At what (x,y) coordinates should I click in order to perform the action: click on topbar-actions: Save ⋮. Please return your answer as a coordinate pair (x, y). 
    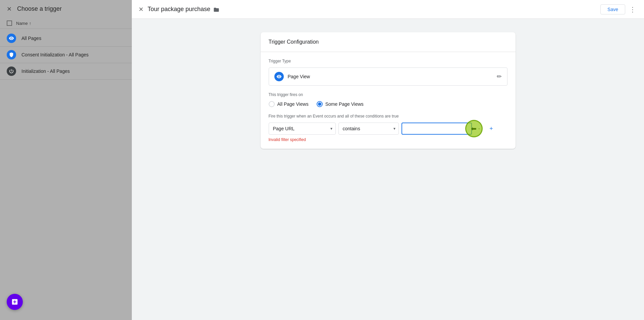
    Looking at the image, I should click on (619, 9).